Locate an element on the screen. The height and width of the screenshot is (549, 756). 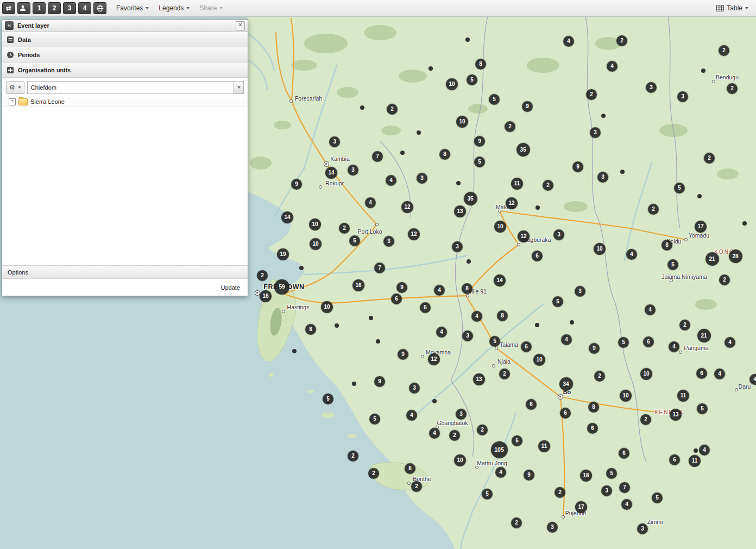
update-button: Update is located at coordinates (230, 288).